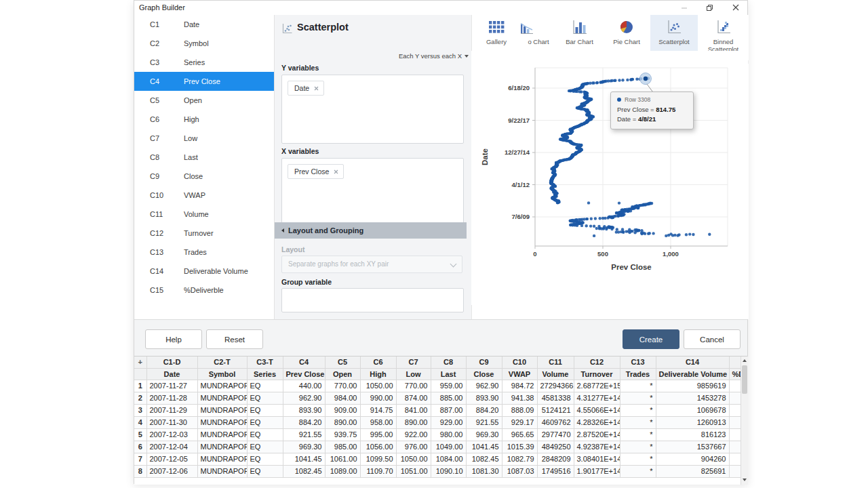  What do you see at coordinates (342, 398) in the screenshot?
I see `worksheet-cell: 984.00` at bounding box center [342, 398].